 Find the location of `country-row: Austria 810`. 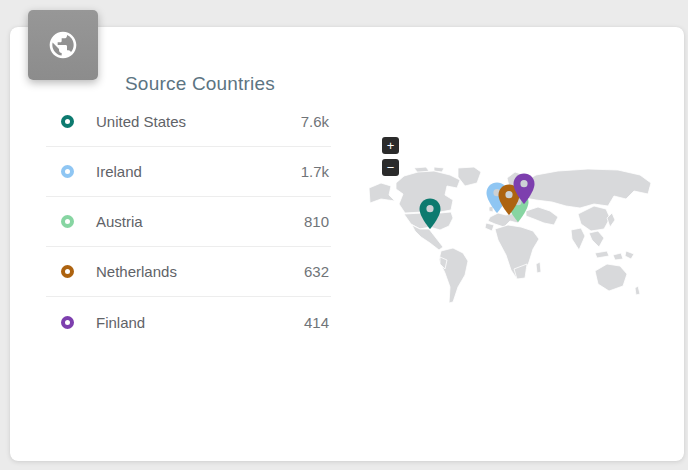

country-row: Austria 810 is located at coordinates (188, 222).